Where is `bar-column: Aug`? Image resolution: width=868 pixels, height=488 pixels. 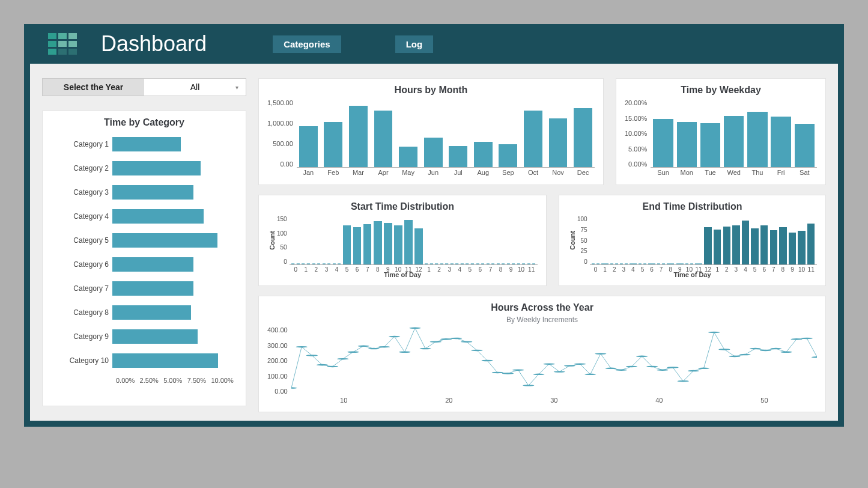 bar-column: Aug is located at coordinates (483, 133).